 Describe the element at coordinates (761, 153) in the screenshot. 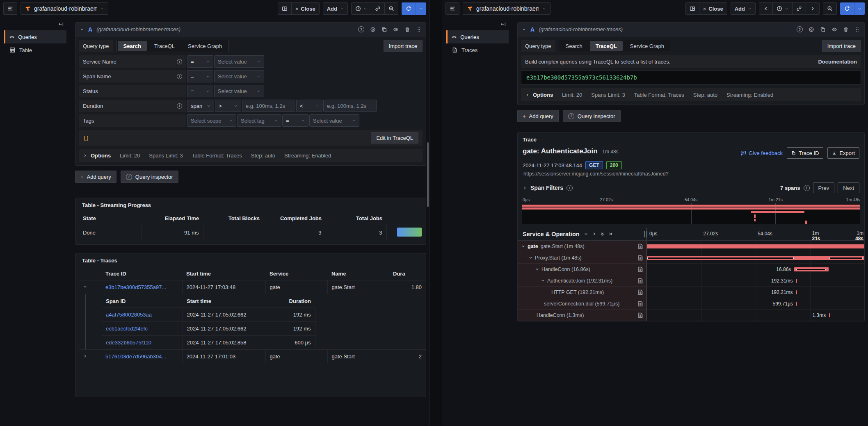

I see `give-feedback-link: Give feedback` at that location.